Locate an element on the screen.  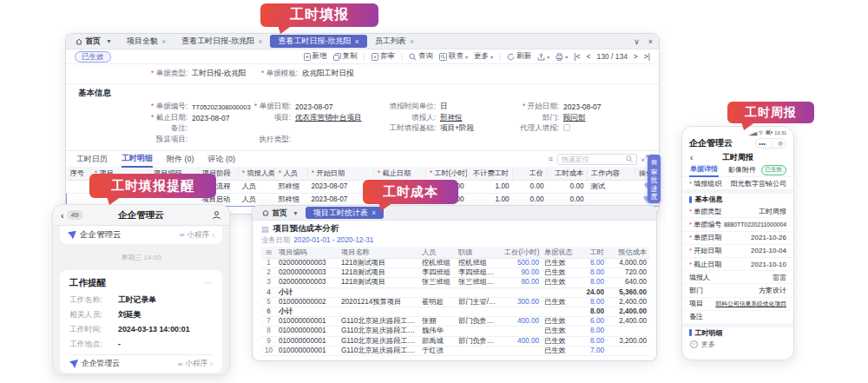
battery-icon is located at coordinates (769, 132).